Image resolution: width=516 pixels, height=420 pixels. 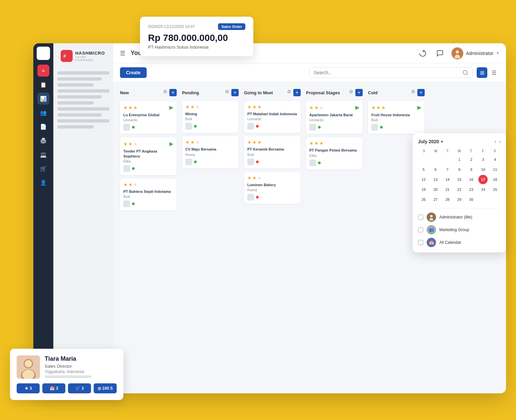 What do you see at coordinates (447, 180) in the screenshot?
I see `cal-day-14: 14` at bounding box center [447, 180].